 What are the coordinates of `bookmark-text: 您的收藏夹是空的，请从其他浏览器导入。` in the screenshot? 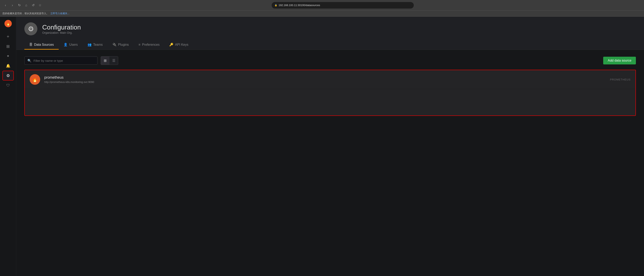 It's located at (26, 14).